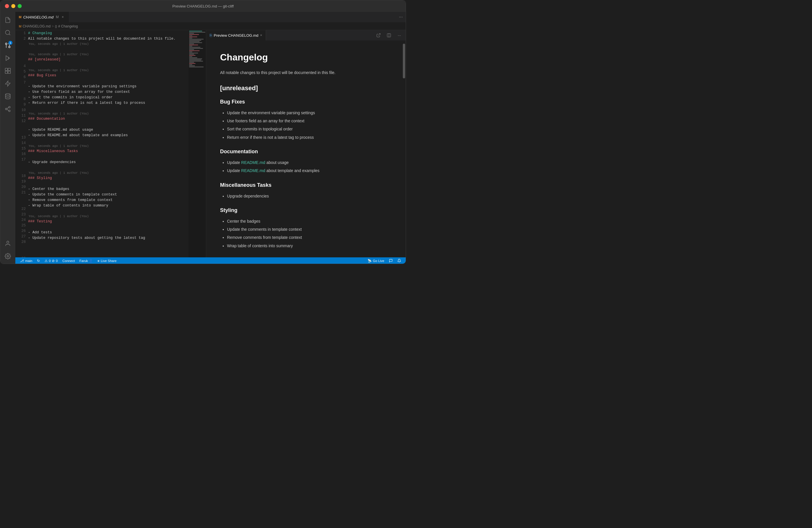  What do you see at coordinates (8, 58) in the screenshot?
I see `activity-run` at bounding box center [8, 58].